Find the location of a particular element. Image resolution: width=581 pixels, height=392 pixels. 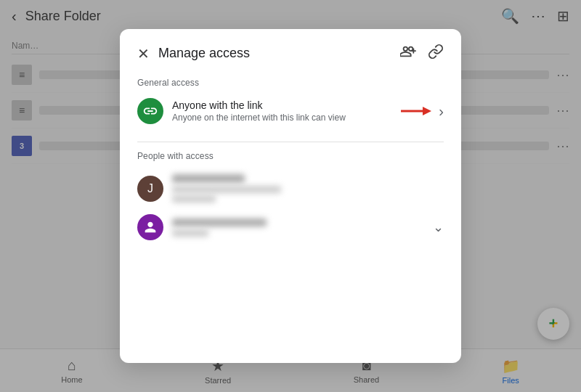

general-access-label: General access is located at coordinates (290, 83).